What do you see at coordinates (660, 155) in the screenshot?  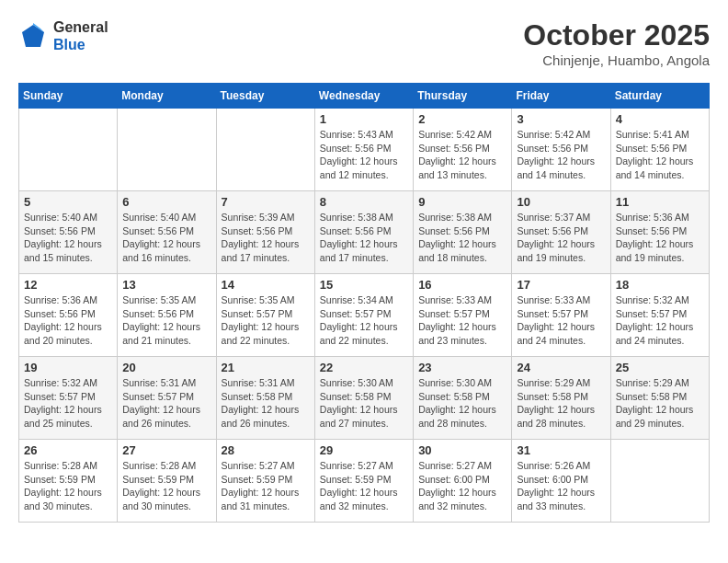 I see `day-info: Sunrise: 5:41 AM Sunset: 5:56 PM Dayligh…` at bounding box center [660, 155].